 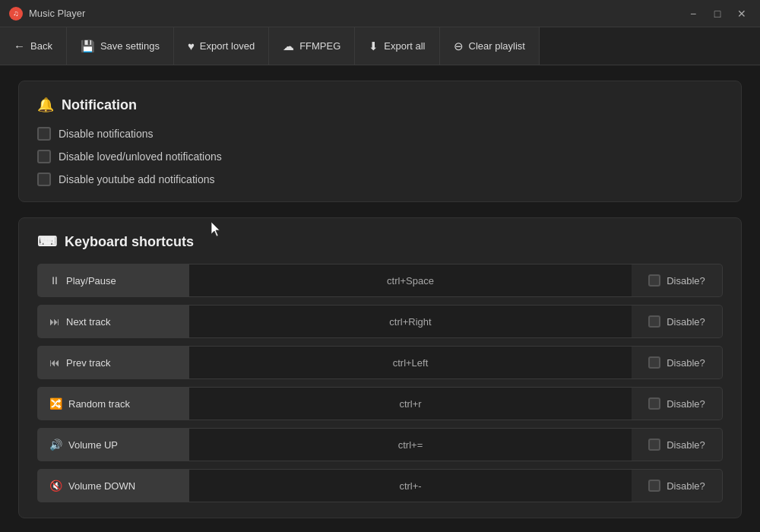 What do you see at coordinates (686, 445) in the screenshot?
I see `volume-up-disable-label: Disable?` at bounding box center [686, 445].